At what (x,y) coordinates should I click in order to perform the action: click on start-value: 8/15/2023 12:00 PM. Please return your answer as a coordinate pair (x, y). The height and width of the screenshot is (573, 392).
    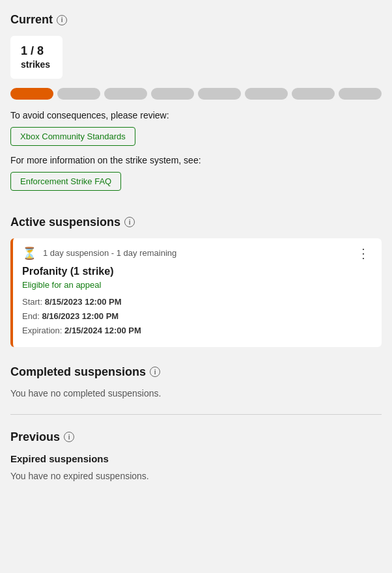
    Looking at the image, I should click on (83, 302).